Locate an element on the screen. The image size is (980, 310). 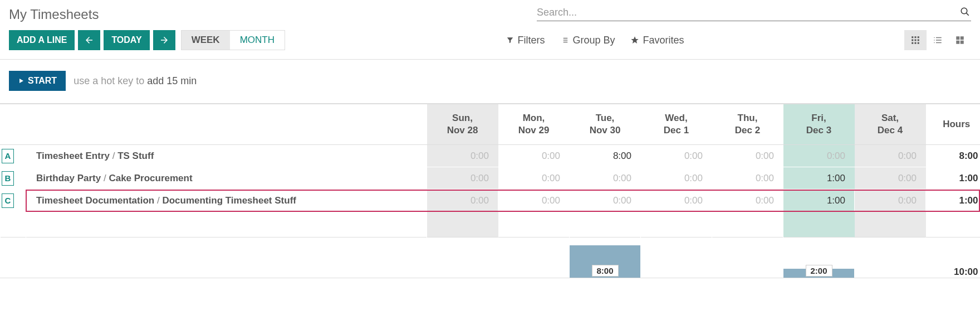
view-grid-icon is located at coordinates (915, 40).